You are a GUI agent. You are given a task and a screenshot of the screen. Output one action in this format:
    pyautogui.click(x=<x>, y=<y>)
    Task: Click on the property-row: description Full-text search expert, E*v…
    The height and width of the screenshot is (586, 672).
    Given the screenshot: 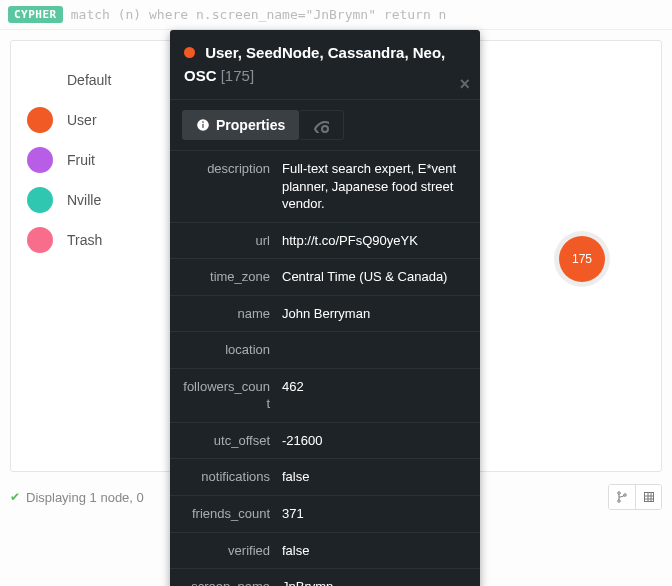 What is the action you would take?
    pyautogui.click(x=325, y=187)
    